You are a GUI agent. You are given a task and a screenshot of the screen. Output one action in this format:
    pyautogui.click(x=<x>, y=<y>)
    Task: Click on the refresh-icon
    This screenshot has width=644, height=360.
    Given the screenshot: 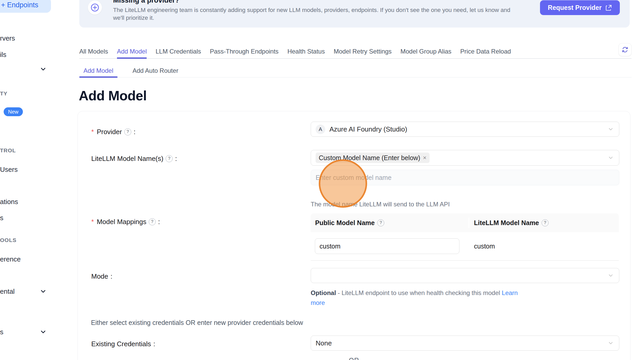 What is the action you would take?
    pyautogui.click(x=625, y=50)
    